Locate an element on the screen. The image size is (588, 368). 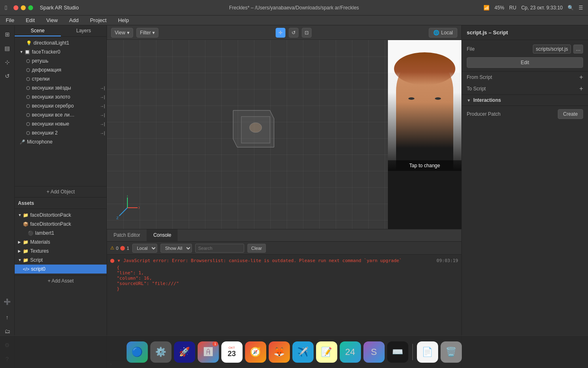
show-all-dropdown: Show All is located at coordinates (176, 248).